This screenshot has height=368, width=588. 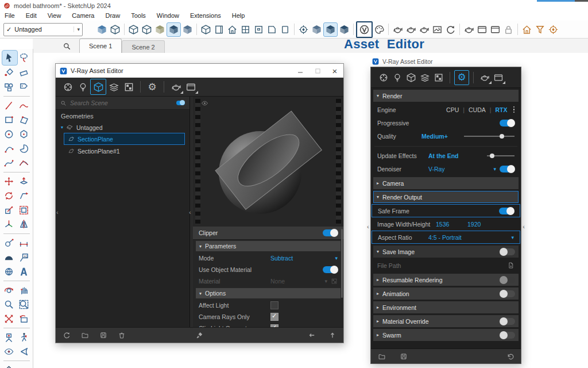 What do you see at coordinates (147, 30) in the screenshot?
I see `hidden-line-cube-icon` at bounding box center [147, 30].